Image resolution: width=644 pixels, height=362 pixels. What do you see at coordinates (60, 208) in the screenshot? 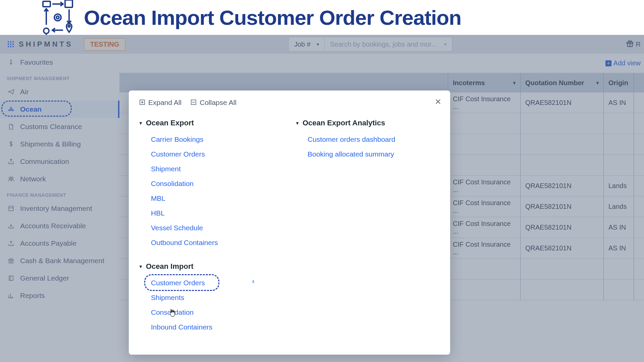
I see `sidebar-item-inventory: Inventory Management` at bounding box center [60, 208].